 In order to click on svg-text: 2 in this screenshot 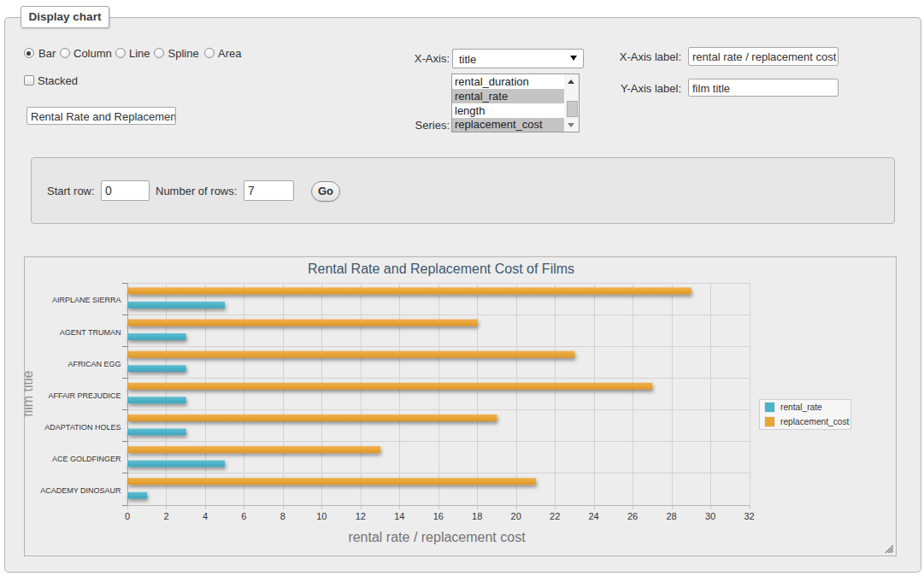, I will do `click(166, 516)`.